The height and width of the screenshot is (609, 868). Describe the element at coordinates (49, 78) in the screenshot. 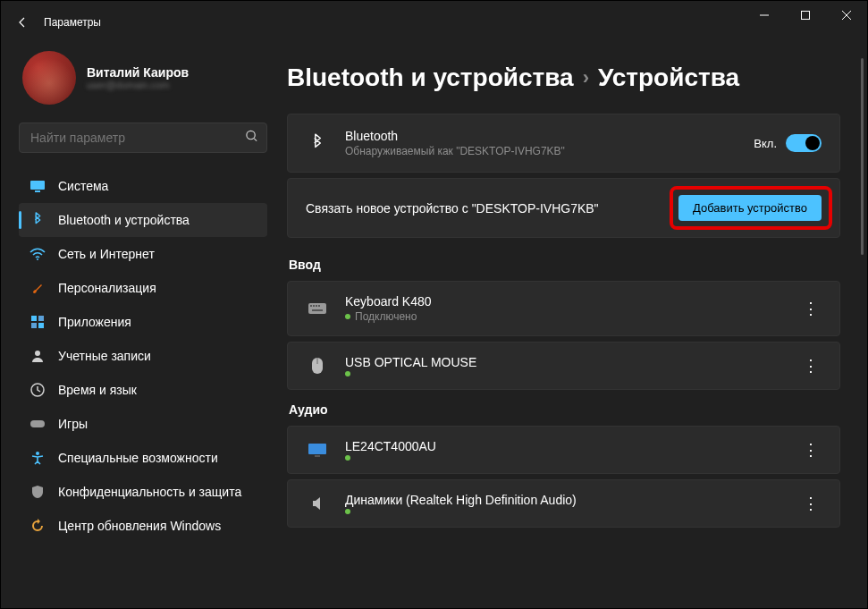

I see `avatar` at that location.